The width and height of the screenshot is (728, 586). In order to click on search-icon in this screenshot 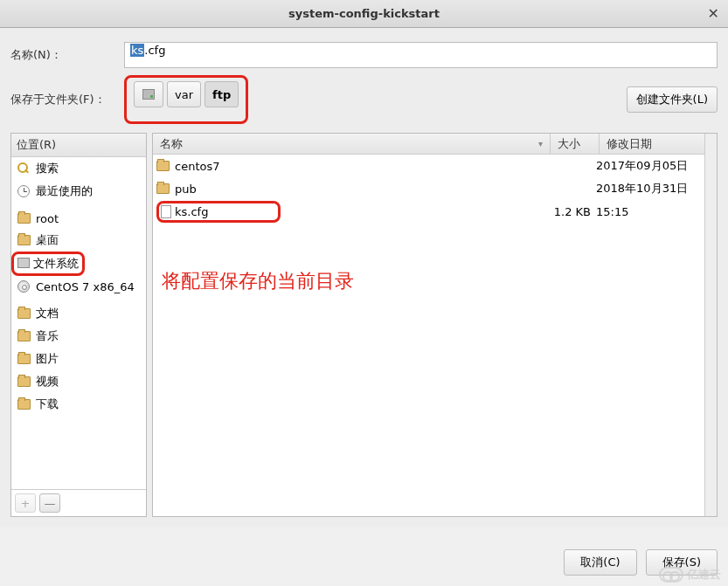, I will do `click(24, 169)`.